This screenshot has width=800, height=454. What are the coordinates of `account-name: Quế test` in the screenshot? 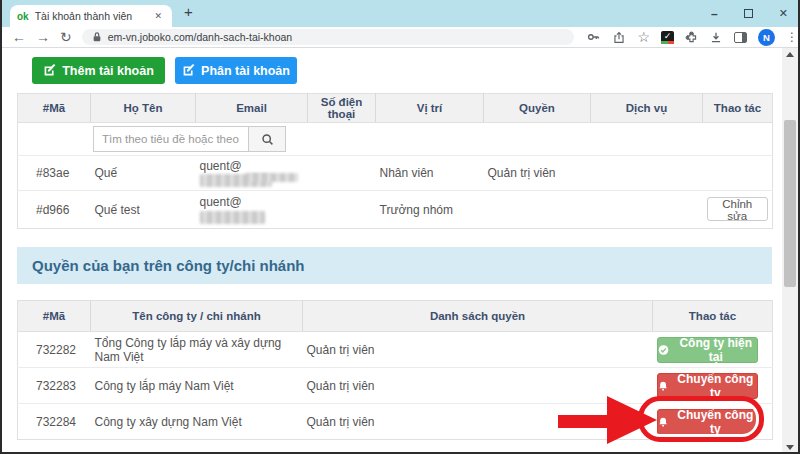 It's located at (144, 210).